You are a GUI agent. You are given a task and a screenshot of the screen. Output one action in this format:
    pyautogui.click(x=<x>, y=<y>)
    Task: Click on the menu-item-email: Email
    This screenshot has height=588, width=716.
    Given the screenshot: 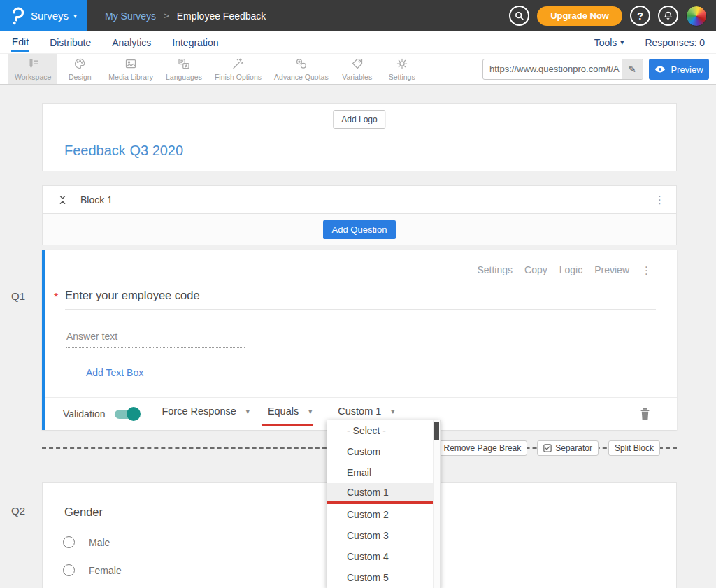 What is the action you would take?
    pyautogui.click(x=383, y=473)
    